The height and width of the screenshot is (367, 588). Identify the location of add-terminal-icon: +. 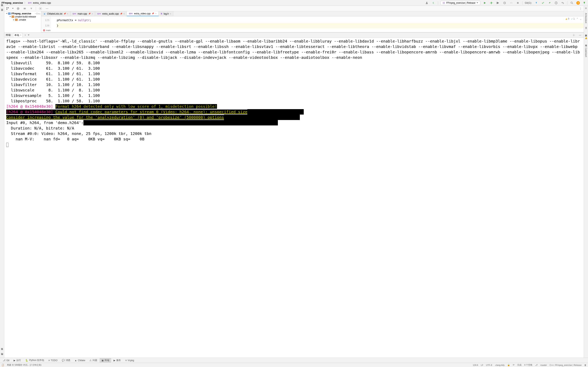
(25, 35).